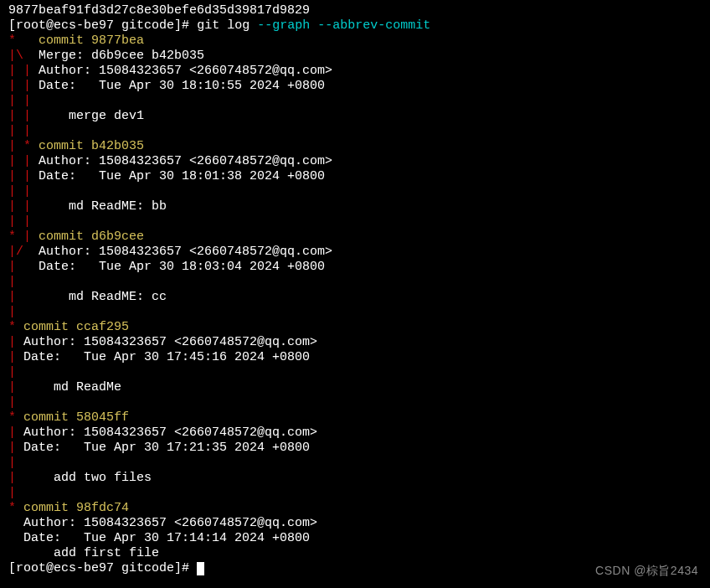  I want to click on git-flag-abbrev: --abbrev-commit, so click(373, 25).